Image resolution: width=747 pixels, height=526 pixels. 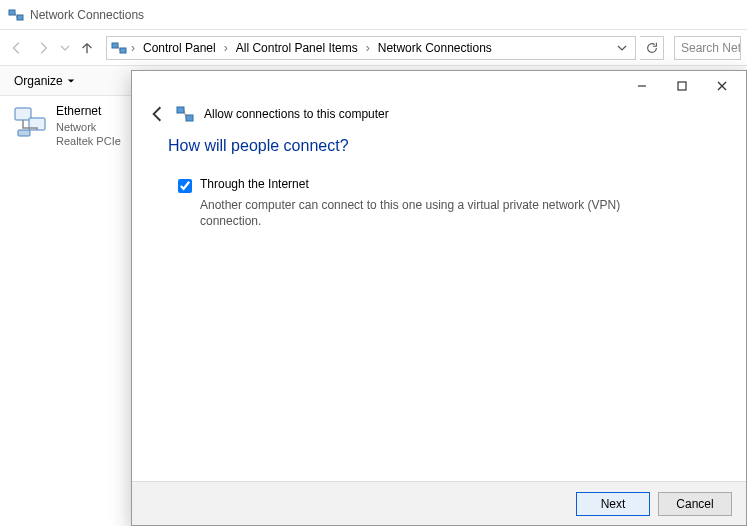 I want to click on forward-button, so click(x=43, y=48).